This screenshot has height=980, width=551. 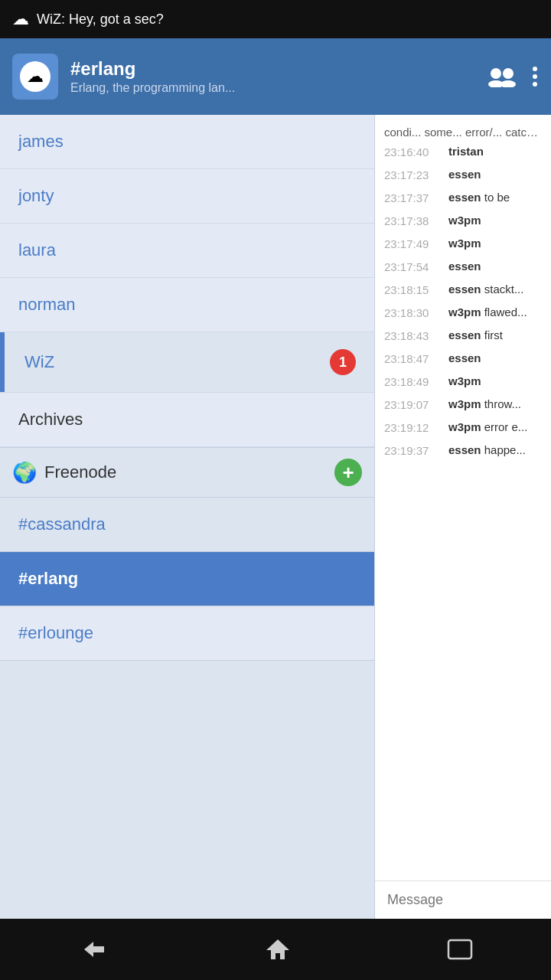 I want to click on toolbar: ☁ #erlang Erlang, the programming lan..., so click(x=276, y=77).